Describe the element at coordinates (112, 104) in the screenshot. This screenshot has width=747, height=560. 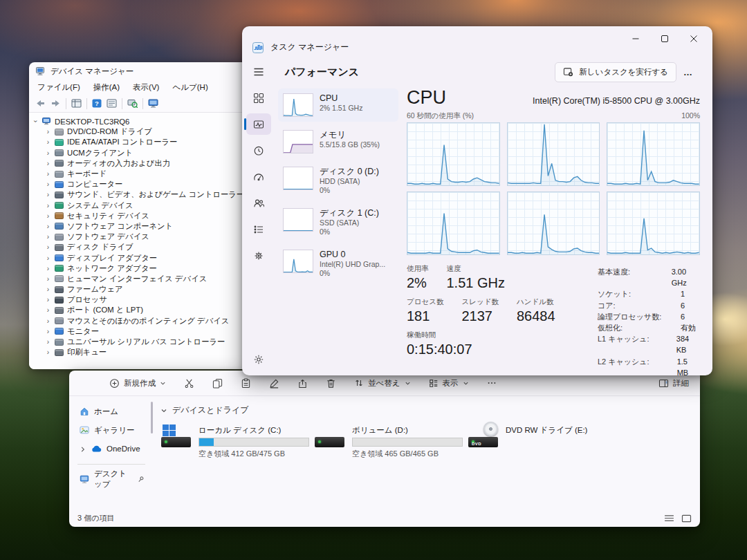
I see `properties-icon` at that location.